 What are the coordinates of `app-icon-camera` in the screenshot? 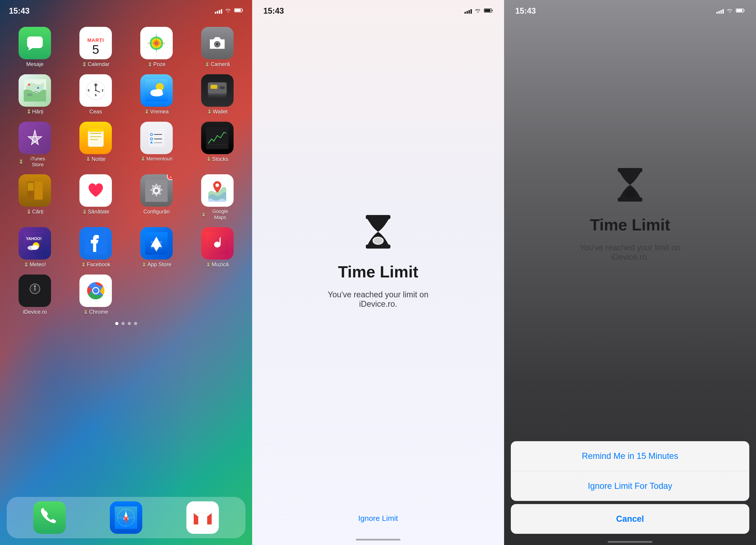 It's located at (217, 43).